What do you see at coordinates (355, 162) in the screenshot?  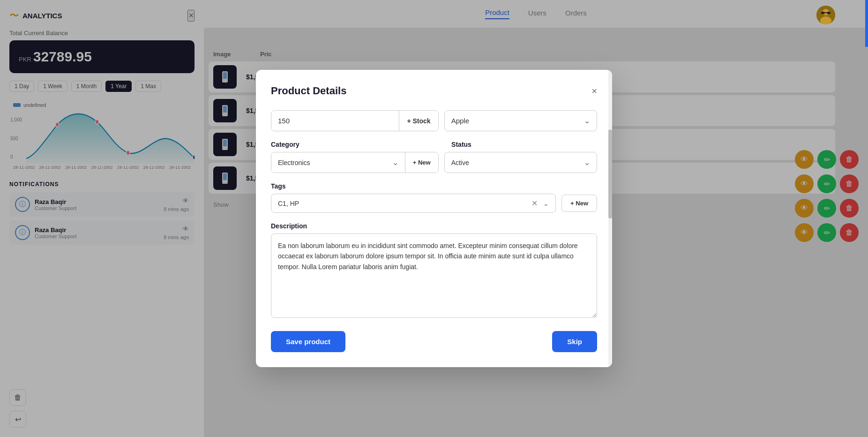 I see `category-select-group: Electronics ⌄ + New` at bounding box center [355, 162].